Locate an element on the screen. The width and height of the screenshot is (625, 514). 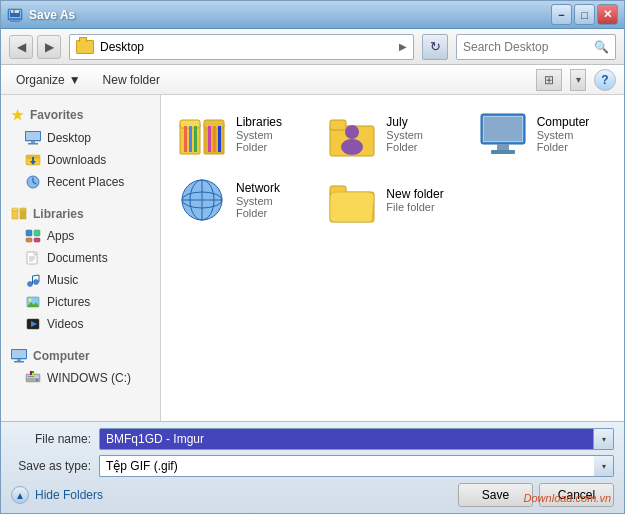
file-item-libraries: Libraries System Folder is located at coordinates (242, 134).